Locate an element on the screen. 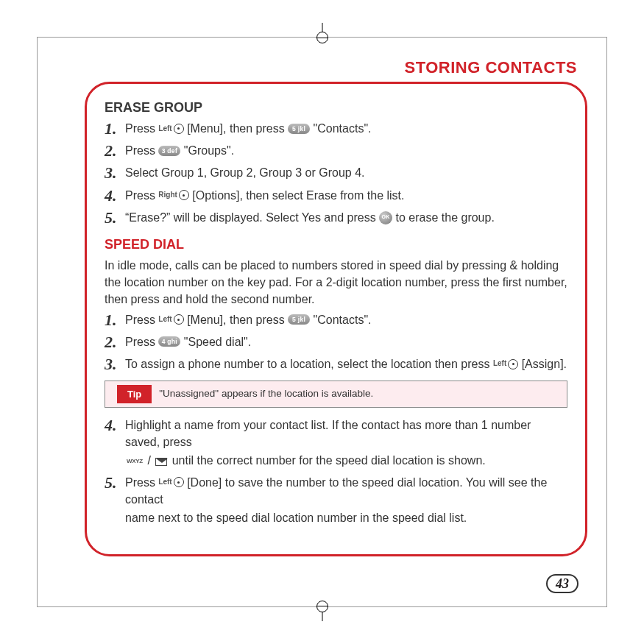 The height and width of the screenshot is (644, 644). step: 2. Press 4 ghi "Speed dial". is located at coordinates (336, 342).